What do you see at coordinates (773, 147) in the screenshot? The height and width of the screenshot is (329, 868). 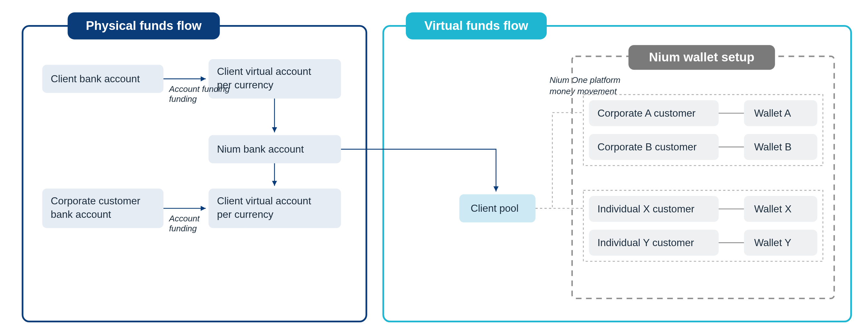 I see `wallet: Wallet B` at bounding box center [773, 147].